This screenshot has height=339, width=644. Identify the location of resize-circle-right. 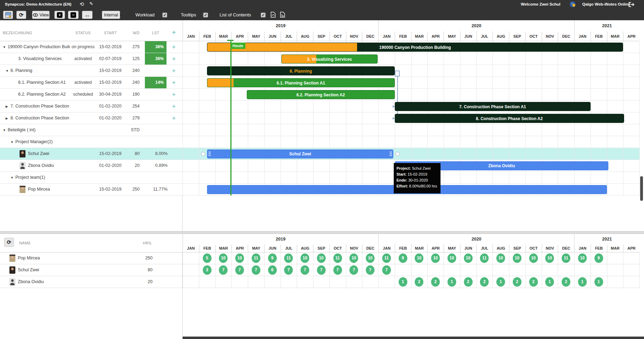
(398, 154).